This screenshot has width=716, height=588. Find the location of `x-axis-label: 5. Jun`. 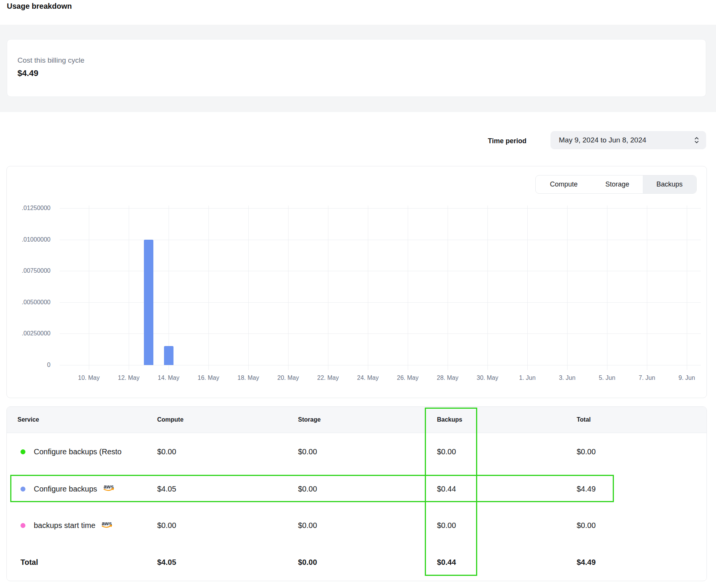

x-axis-label: 5. Jun is located at coordinates (607, 378).